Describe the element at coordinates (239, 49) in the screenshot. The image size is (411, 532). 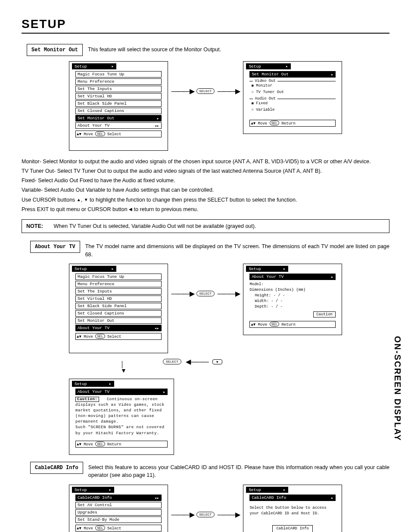
I see `section-desc-monitor-out: This feature will select the source of t…` at that location.